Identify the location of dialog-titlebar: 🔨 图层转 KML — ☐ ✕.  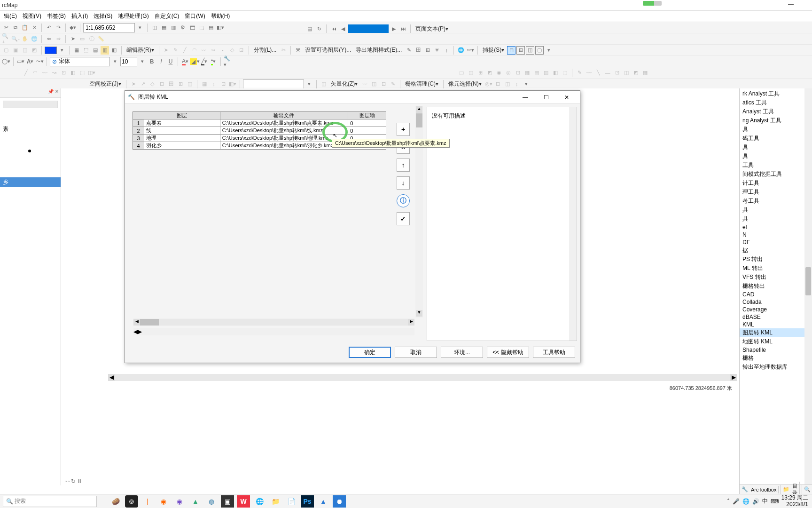
(352, 97).